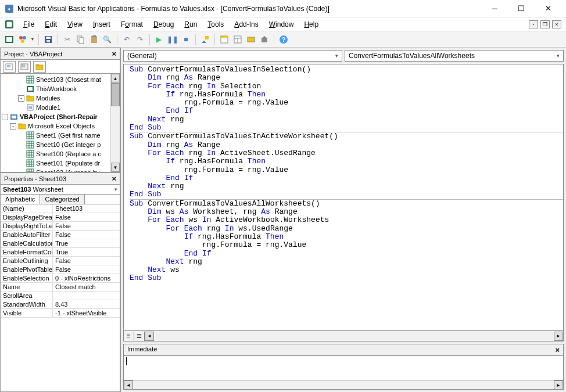  What do you see at coordinates (9, 24) in the screenshot?
I see `excel-icon` at bounding box center [9, 24].